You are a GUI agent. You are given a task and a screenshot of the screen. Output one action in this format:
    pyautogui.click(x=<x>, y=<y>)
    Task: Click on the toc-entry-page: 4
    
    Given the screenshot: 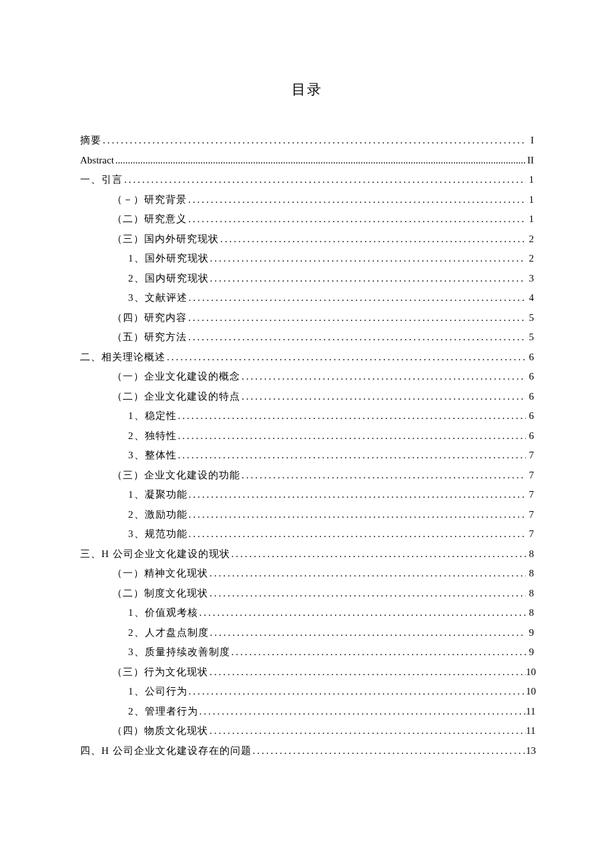 What is the action you would take?
    pyautogui.click(x=530, y=298)
    